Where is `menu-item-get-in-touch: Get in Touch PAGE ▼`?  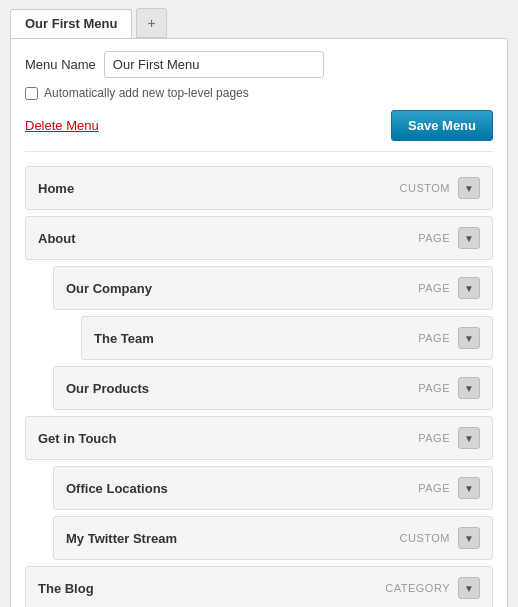
menu-item-get-in-touch: Get in Touch PAGE ▼ is located at coordinates (259, 438).